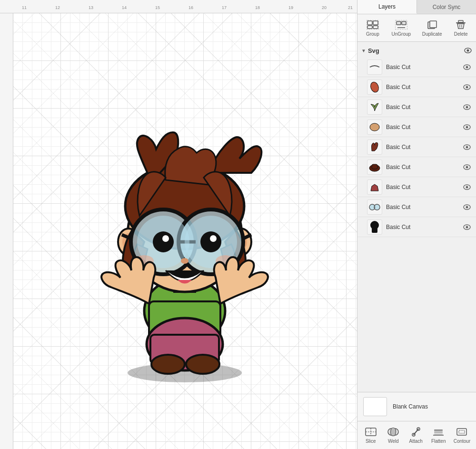 Image resolution: width=476 pixels, height=449 pixels. What do you see at coordinates (461, 28) in the screenshot?
I see `delete-button: Delete` at bounding box center [461, 28].